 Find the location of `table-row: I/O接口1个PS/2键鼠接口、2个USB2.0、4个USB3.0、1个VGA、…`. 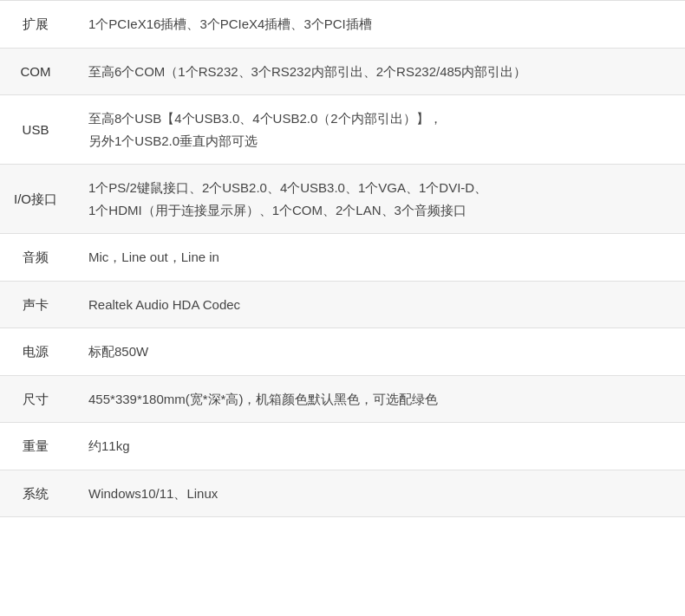

table-row: I/O接口1个PS/2键鼠接口、2个USB2.0、4个USB3.0、1个VGA、… is located at coordinates (342, 199).